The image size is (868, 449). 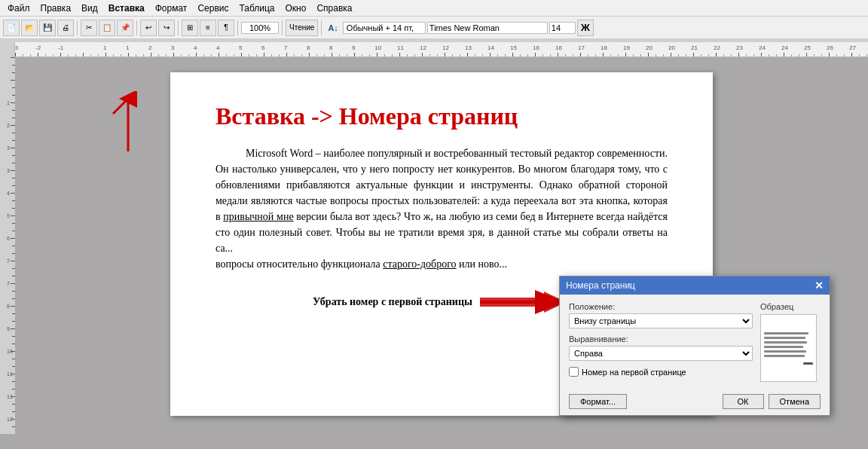 I want to click on dialog-left-panel: Положение: Внизу страницы Выравнивание: …, so click(x=661, y=342).